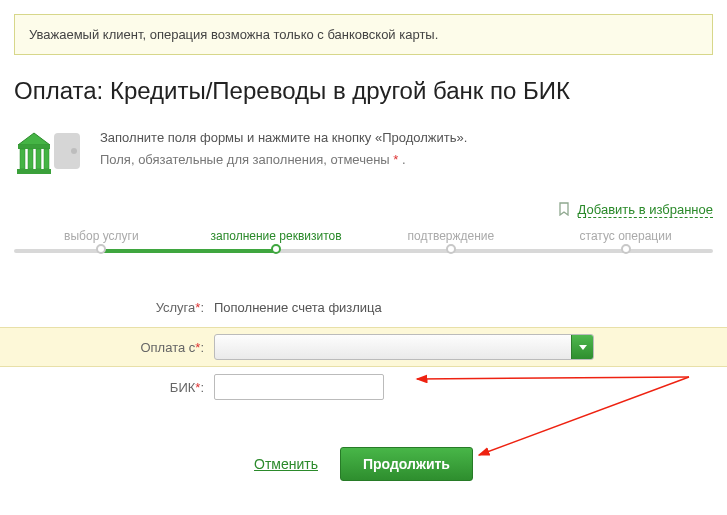  Describe the element at coordinates (406, 464) in the screenshot. I see `continue-button: Продолжить` at that location.